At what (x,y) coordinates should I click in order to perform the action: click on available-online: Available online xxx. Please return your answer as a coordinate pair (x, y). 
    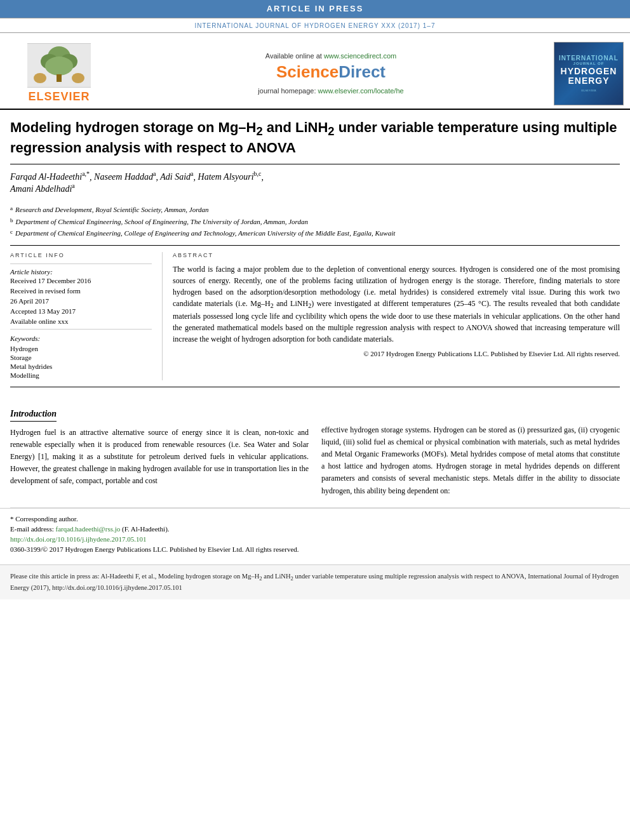
    Looking at the image, I should click on (81, 321).